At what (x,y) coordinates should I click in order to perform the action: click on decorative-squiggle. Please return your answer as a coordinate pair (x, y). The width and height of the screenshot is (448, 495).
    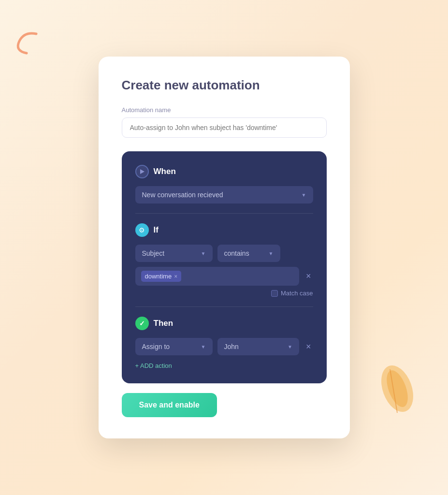
    Looking at the image, I should click on (27, 44).